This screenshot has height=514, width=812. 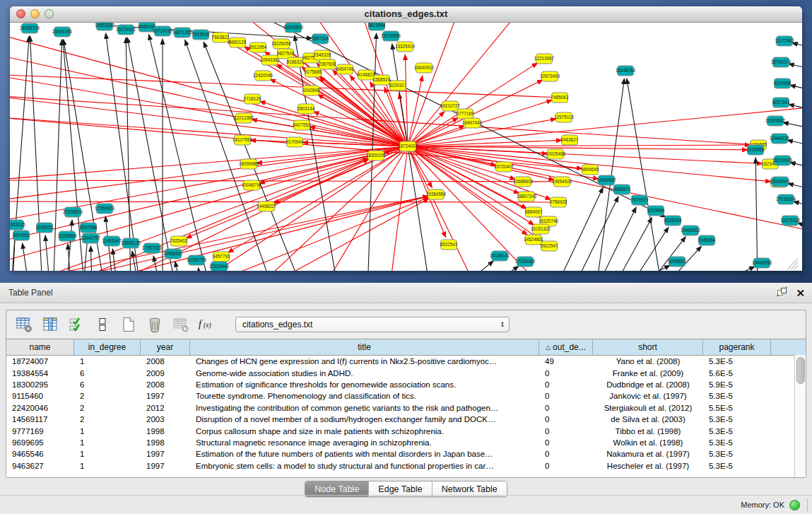 What do you see at coordinates (648, 347) in the screenshot?
I see `column-header-short: short` at bounding box center [648, 347].